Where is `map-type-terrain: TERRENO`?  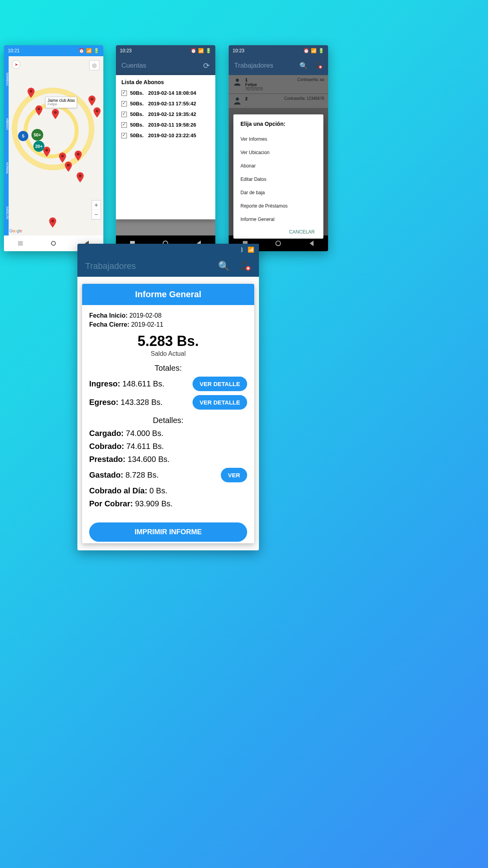 map-type-terrain: TERRENO is located at coordinates (6, 79).